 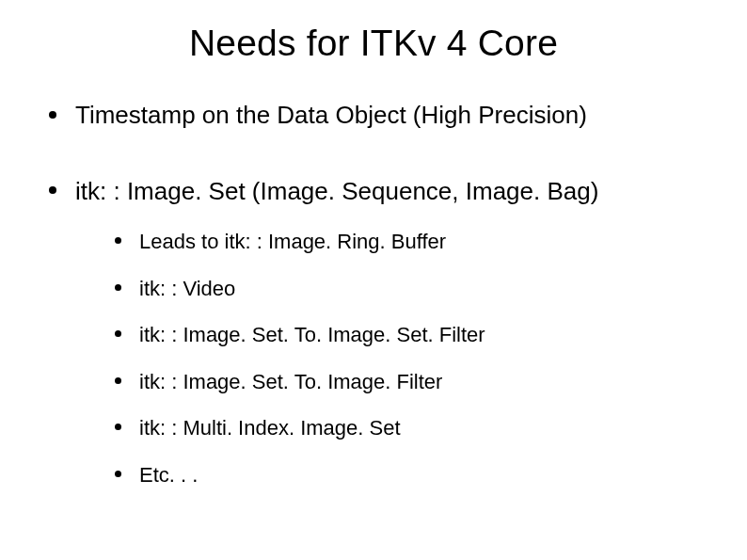 I want to click on list-item-text: Leads to itk: : Image. Ring. Buffer, so click(x=293, y=241).